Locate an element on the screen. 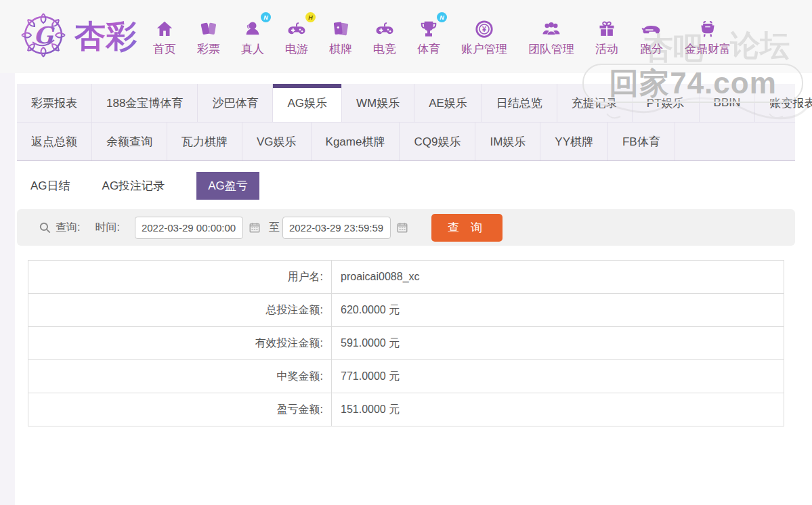 The image size is (812, 505). team-icon is located at coordinates (551, 28).